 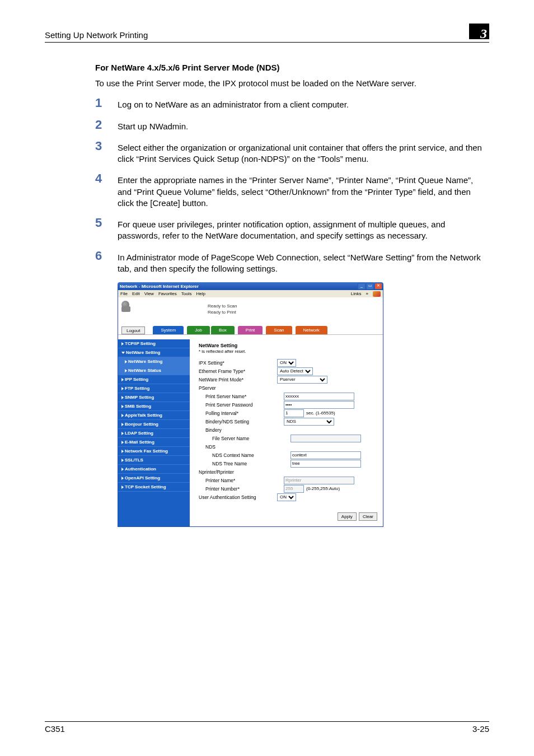 I want to click on step-text: Start up NWadmin., so click(x=303, y=125).